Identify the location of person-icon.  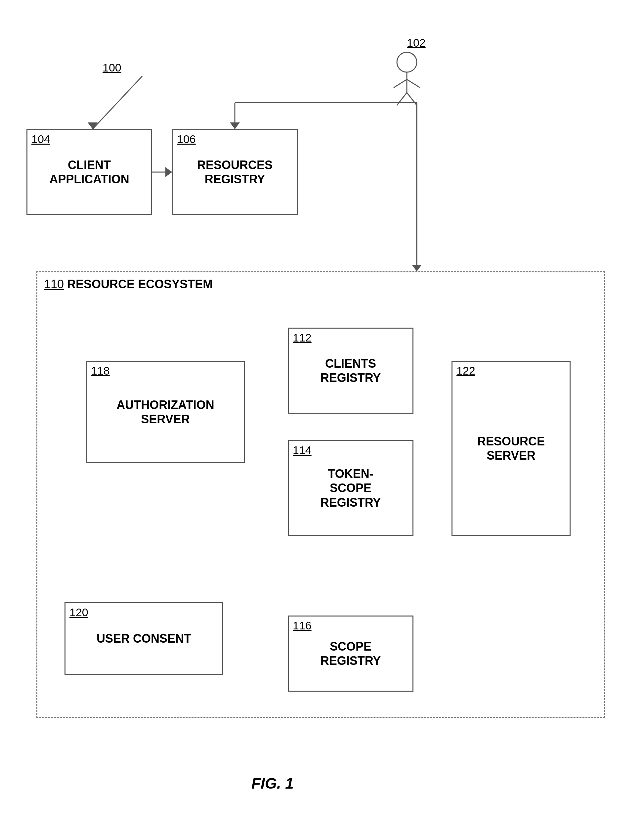
(407, 78).